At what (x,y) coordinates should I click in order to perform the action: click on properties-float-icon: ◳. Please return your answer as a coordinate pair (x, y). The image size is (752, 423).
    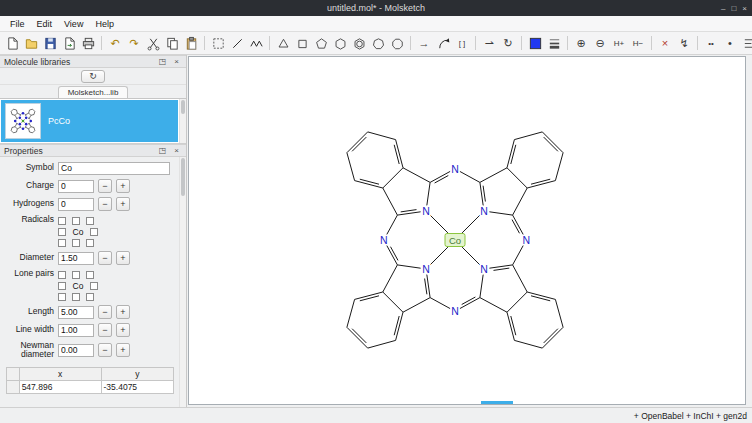
    Looking at the image, I should click on (162, 150).